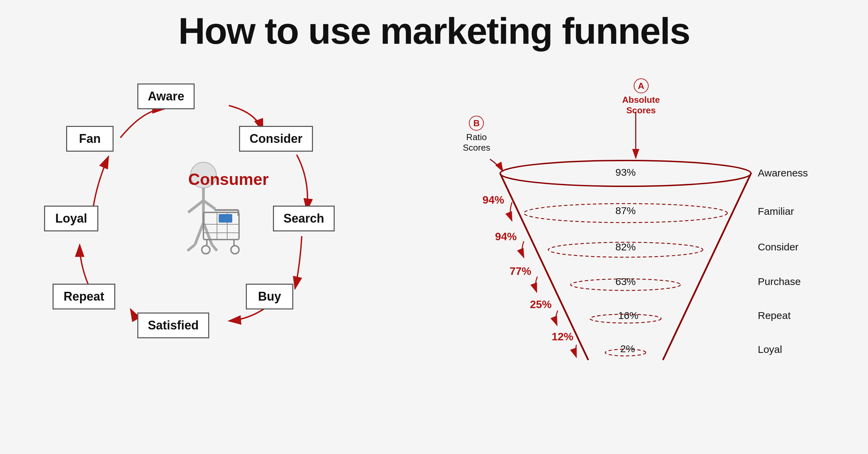  I want to click on pct-repeat: 16%, so click(628, 316).